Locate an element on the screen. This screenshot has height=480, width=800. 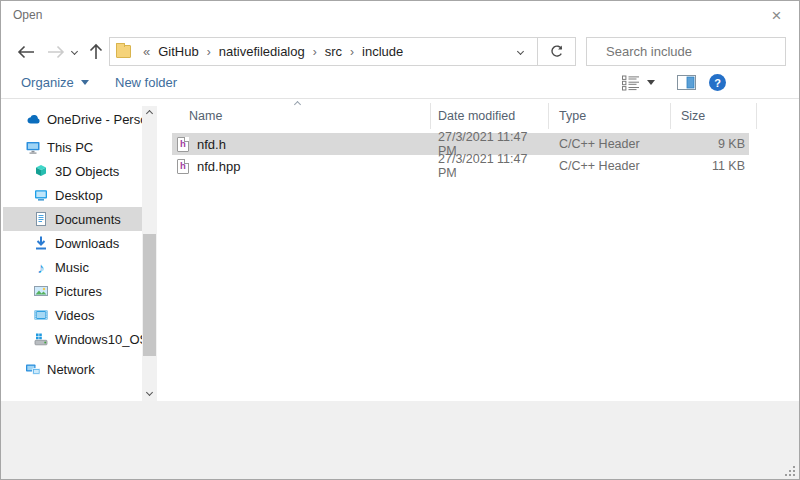
sidebar-scrollbar is located at coordinates (150, 254).